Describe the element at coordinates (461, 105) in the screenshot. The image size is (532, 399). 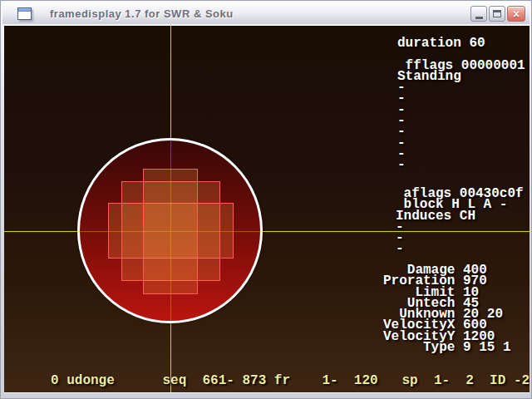
I see `frame-info-text: duration 60 fflags 00000001 Standing - -…` at that location.